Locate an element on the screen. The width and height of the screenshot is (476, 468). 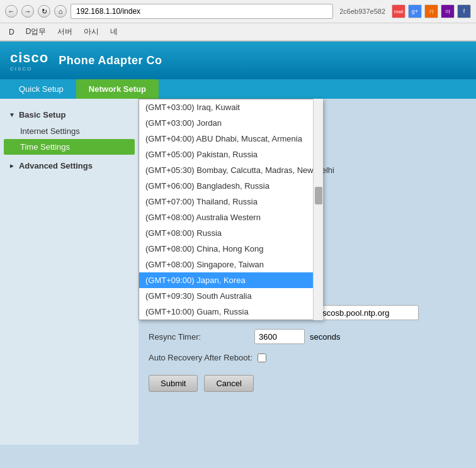
sidebar-group-advanced: ► Advanced Settings is located at coordinates (69, 166).